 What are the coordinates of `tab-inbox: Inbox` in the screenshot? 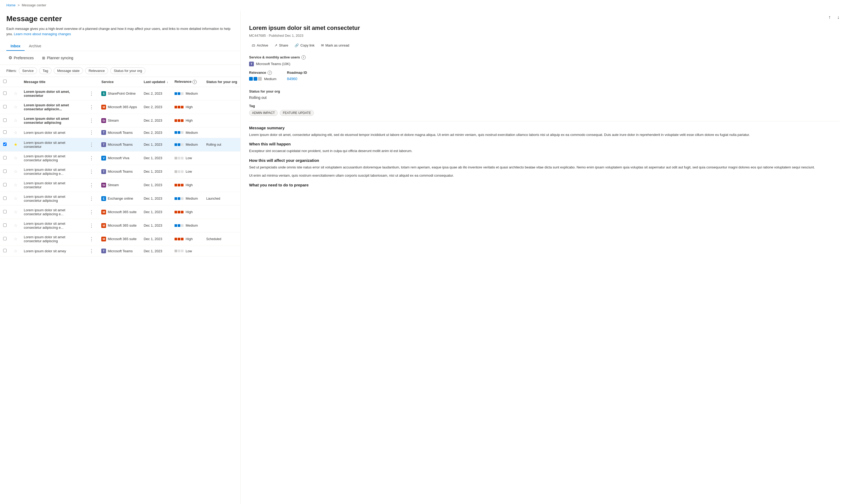 It's located at (16, 46).